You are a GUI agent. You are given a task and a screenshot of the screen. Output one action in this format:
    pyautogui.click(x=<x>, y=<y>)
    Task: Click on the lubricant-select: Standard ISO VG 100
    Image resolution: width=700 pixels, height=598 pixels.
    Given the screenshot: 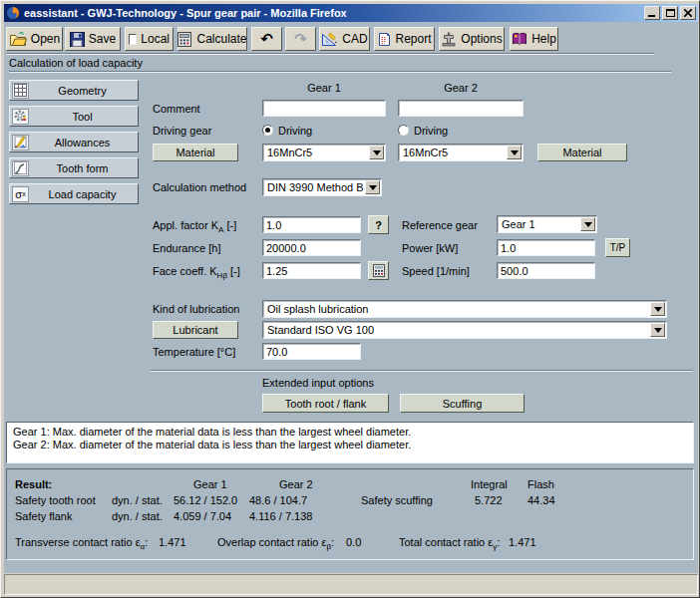 What is the action you would take?
    pyautogui.click(x=465, y=330)
    